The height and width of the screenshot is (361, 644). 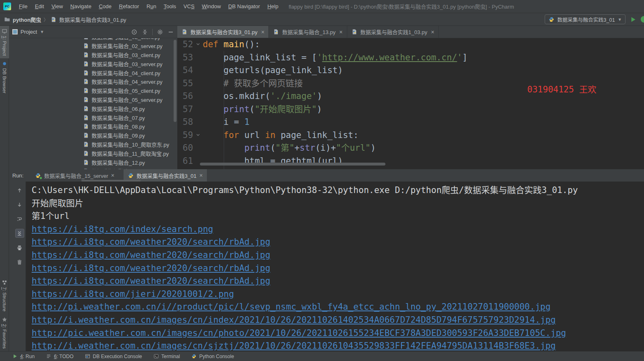 What do you see at coordinates (211, 7) in the screenshot?
I see `menu-window: Window` at bounding box center [211, 7].